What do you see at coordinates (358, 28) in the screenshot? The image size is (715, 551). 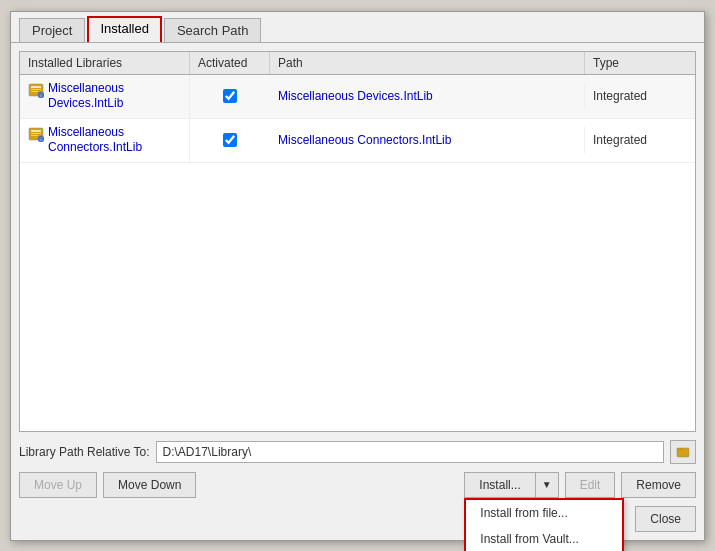 I see `tab-bar: Project Installed Search Path` at bounding box center [358, 28].